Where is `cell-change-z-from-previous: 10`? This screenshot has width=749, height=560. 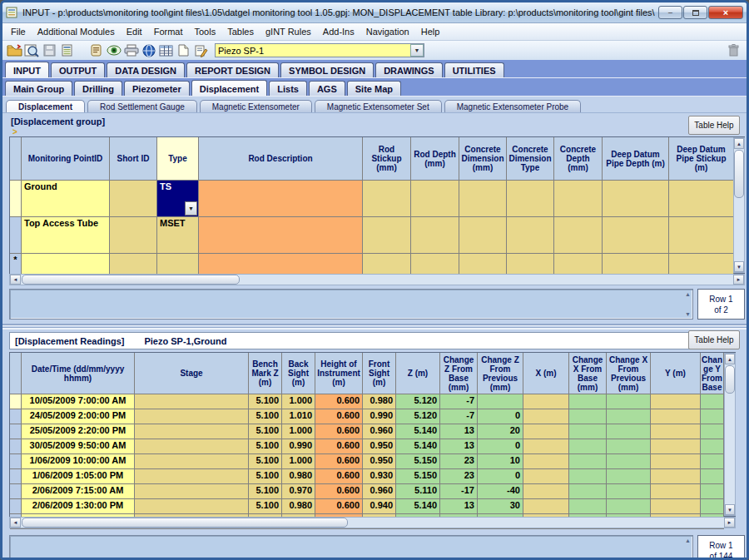 cell-change-z-from-previous: 10 is located at coordinates (501, 462).